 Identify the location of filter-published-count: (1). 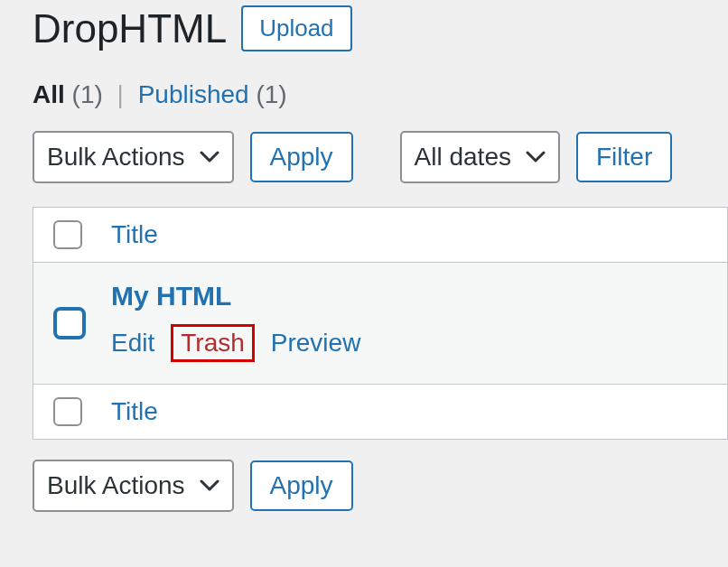
(271, 94).